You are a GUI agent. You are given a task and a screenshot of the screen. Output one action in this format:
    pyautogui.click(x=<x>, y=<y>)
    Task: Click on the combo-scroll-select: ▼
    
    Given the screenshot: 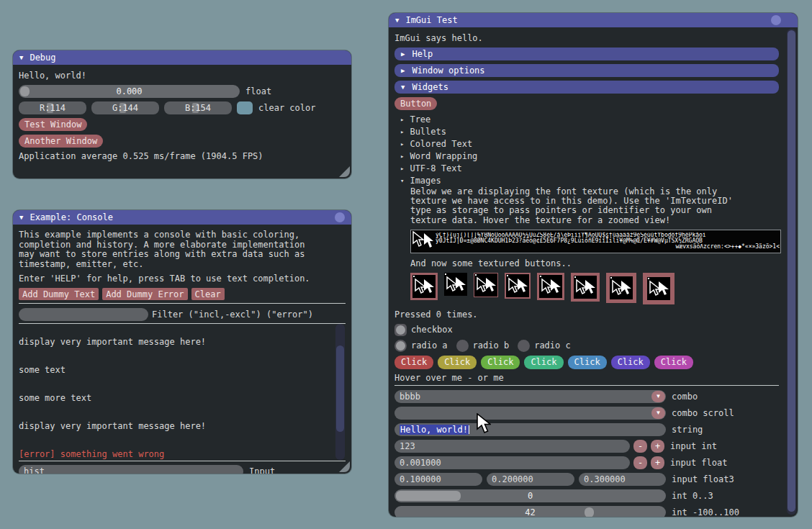 What is the action you would take?
    pyautogui.click(x=530, y=413)
    